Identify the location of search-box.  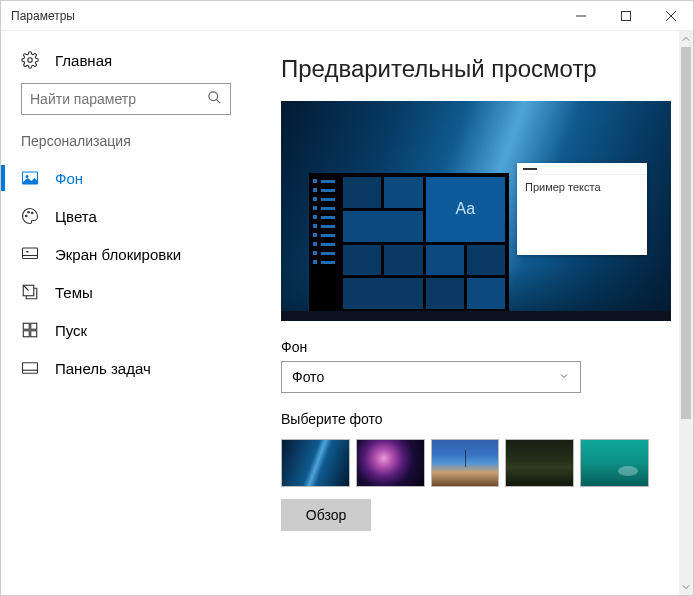
(126, 99).